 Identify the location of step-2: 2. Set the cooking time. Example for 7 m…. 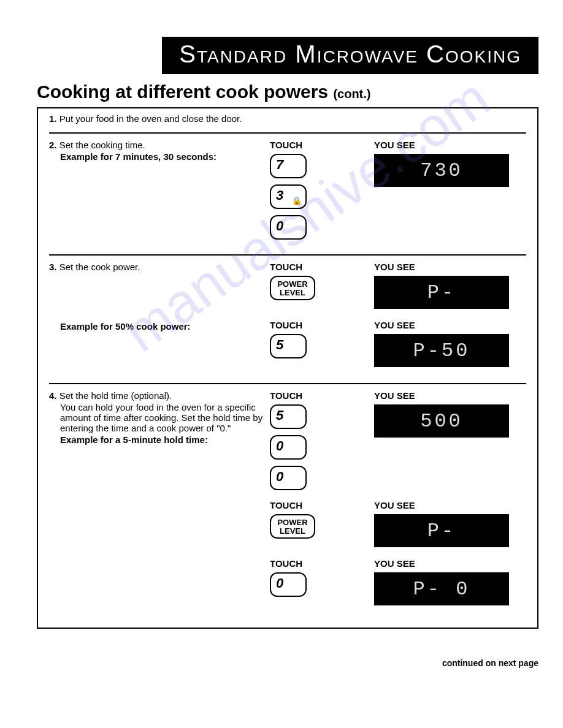
(288, 189).